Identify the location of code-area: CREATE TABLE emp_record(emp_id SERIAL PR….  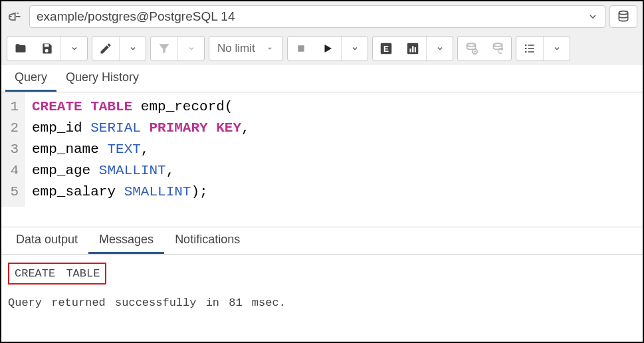
(141, 150).